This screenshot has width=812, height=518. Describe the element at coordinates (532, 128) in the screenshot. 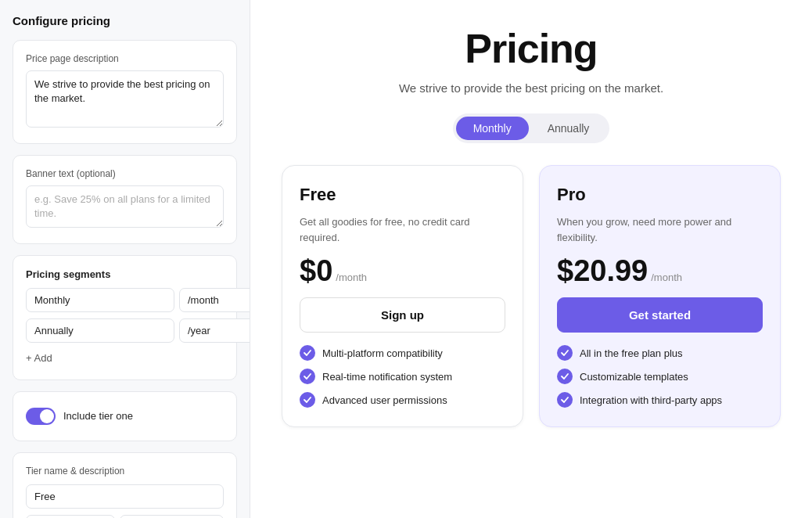

I see `billing-toggle-tabs: Monthly Annually` at that location.